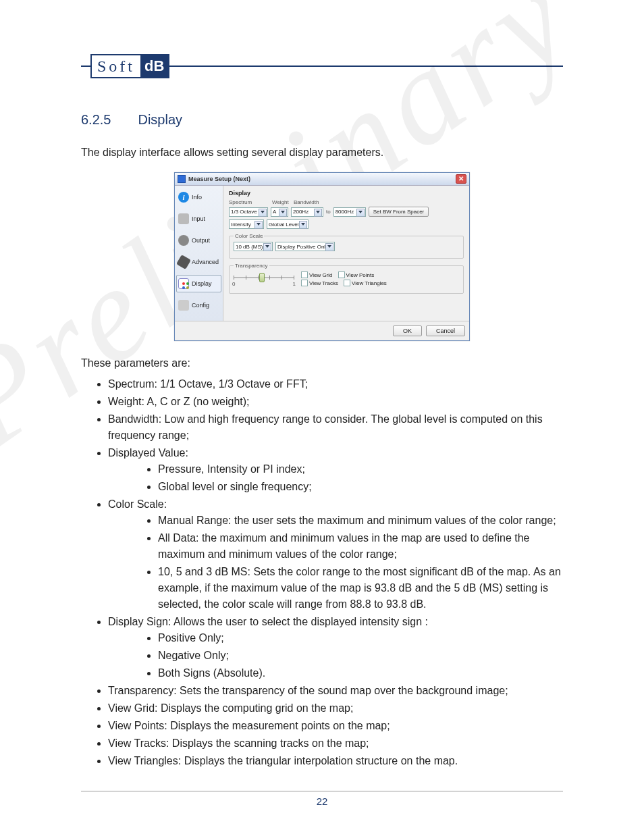 The image size is (644, 834). I want to click on sidebar-item-label: Display, so click(202, 284).